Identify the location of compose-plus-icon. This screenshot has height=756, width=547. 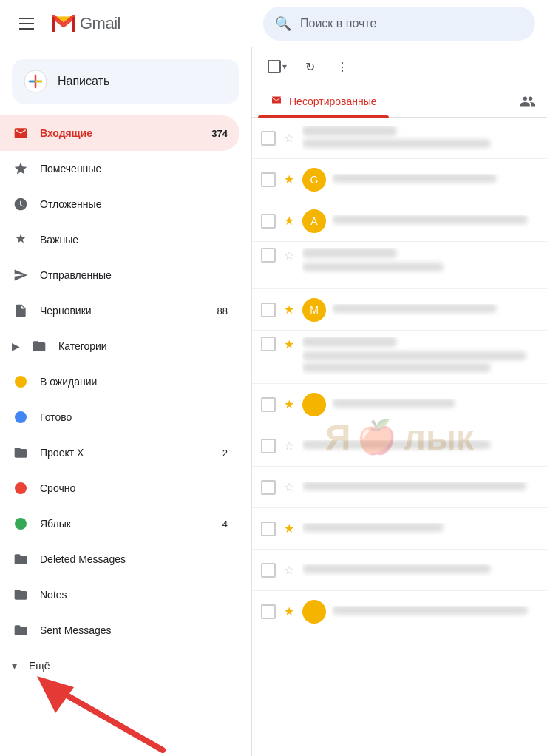
(35, 81).